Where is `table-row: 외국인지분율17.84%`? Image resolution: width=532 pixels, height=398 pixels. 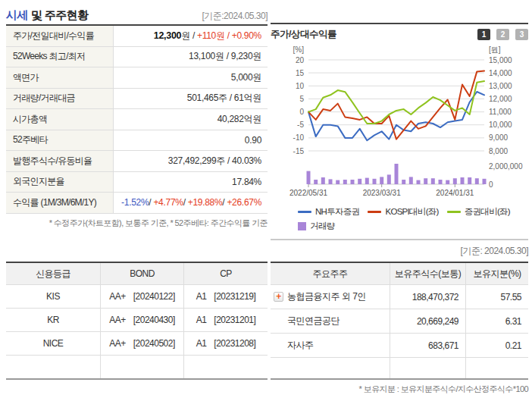
table-row: 외국인지분율17.84% is located at coordinates (136, 183).